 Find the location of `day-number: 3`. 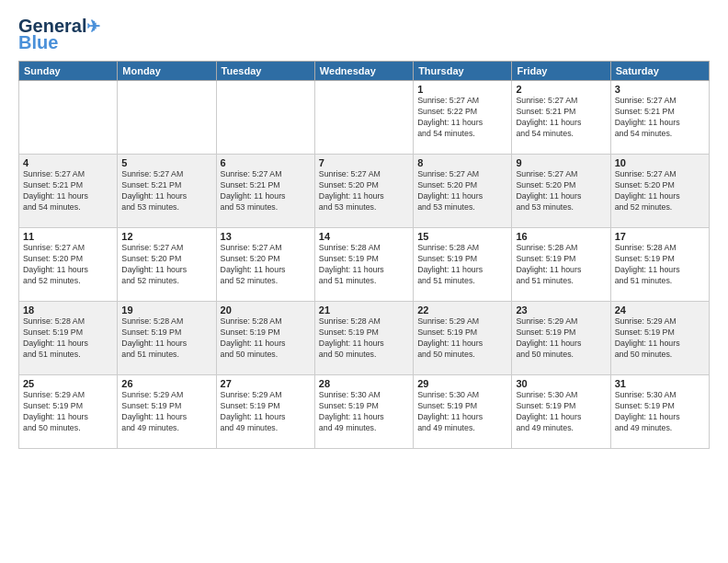

day-number: 3 is located at coordinates (660, 89).